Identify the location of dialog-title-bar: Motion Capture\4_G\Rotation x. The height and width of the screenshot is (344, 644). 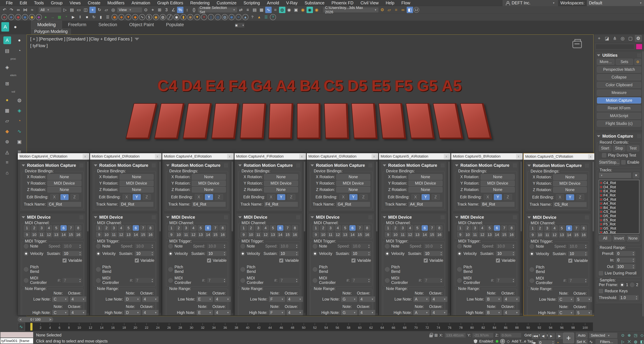
(342, 156).